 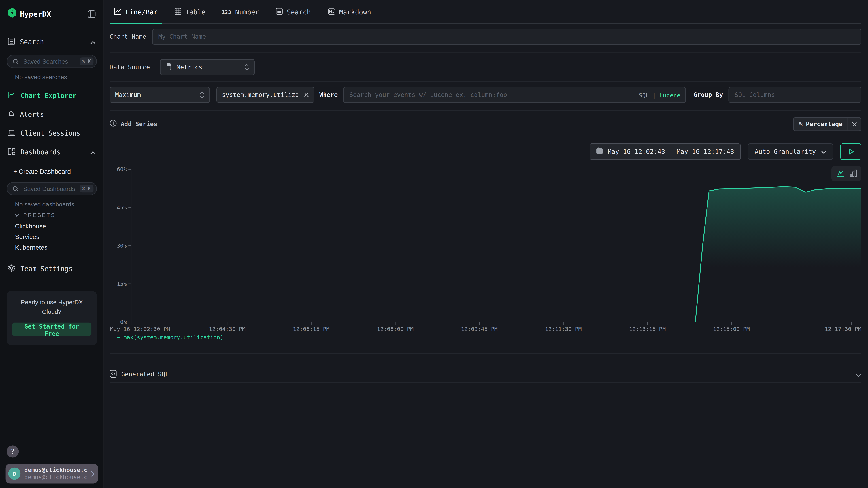 What do you see at coordinates (92, 14) in the screenshot?
I see `sidebar-collapse-icon` at bounding box center [92, 14].